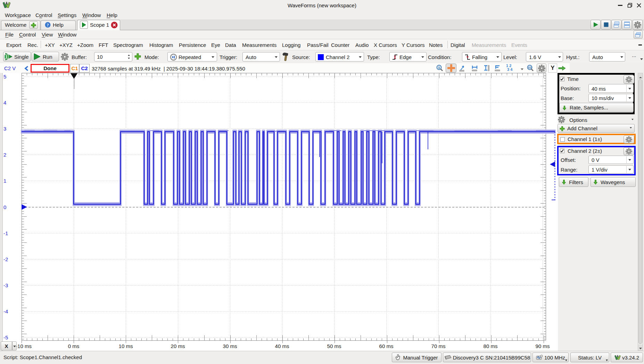  I want to click on svg-text: 80 ms, so click(490, 346).